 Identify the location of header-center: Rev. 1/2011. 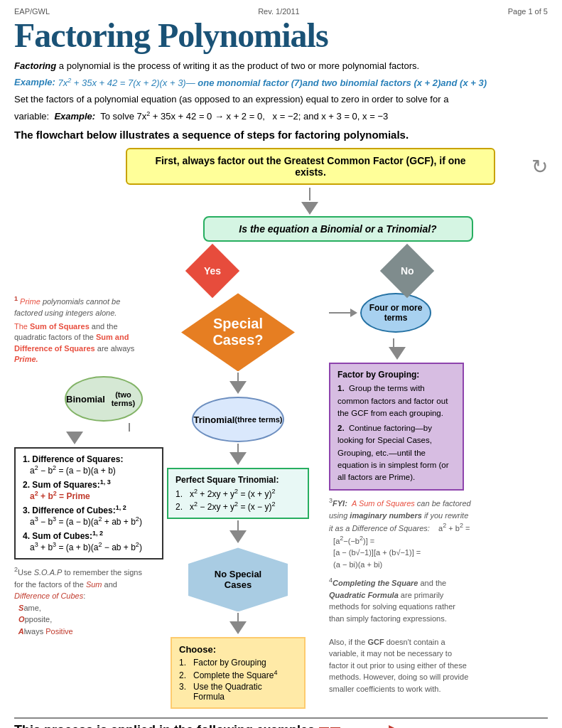
(279, 11).